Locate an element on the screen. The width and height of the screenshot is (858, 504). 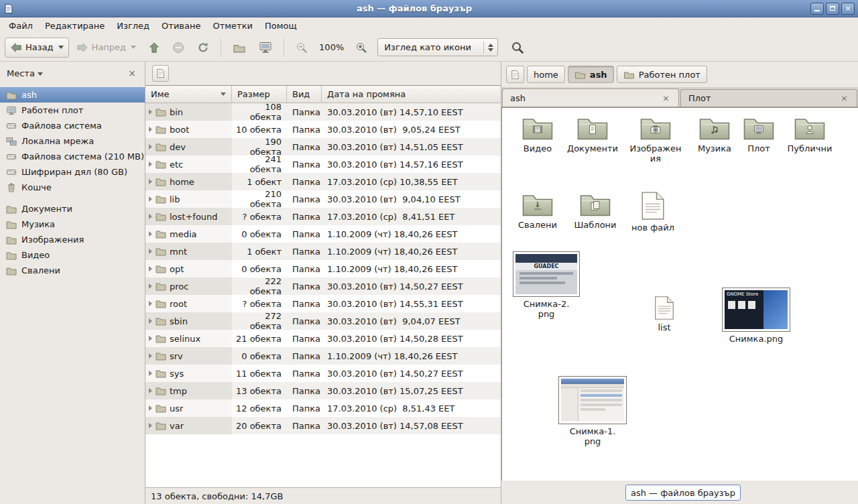
tree-row-boot: boot10 обектаПапка30.03.2010 (вт) 9,05,2… is located at coordinates (323, 129).